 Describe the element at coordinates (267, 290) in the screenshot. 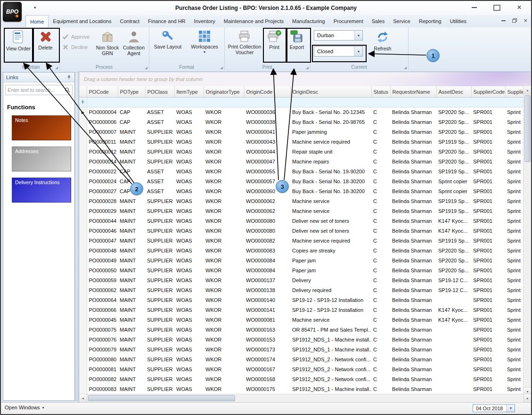

I see `cell-origincode: WO0000138` at that location.